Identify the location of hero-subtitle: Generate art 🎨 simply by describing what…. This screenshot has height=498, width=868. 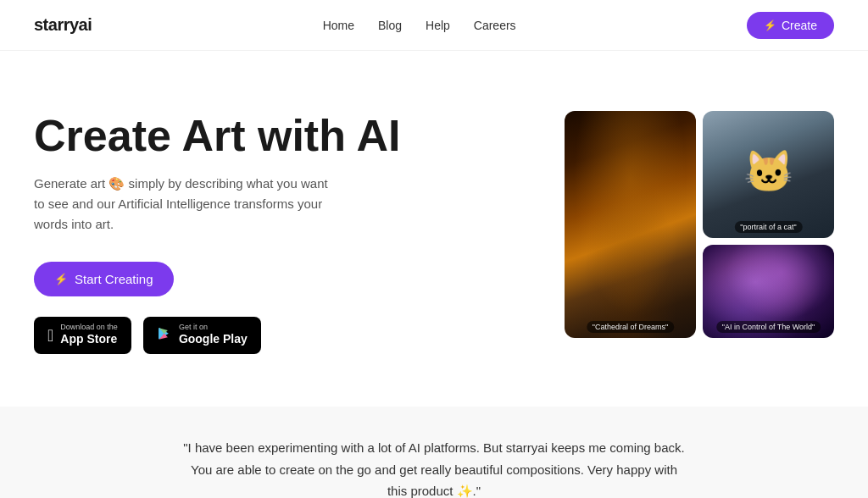
(186, 204).